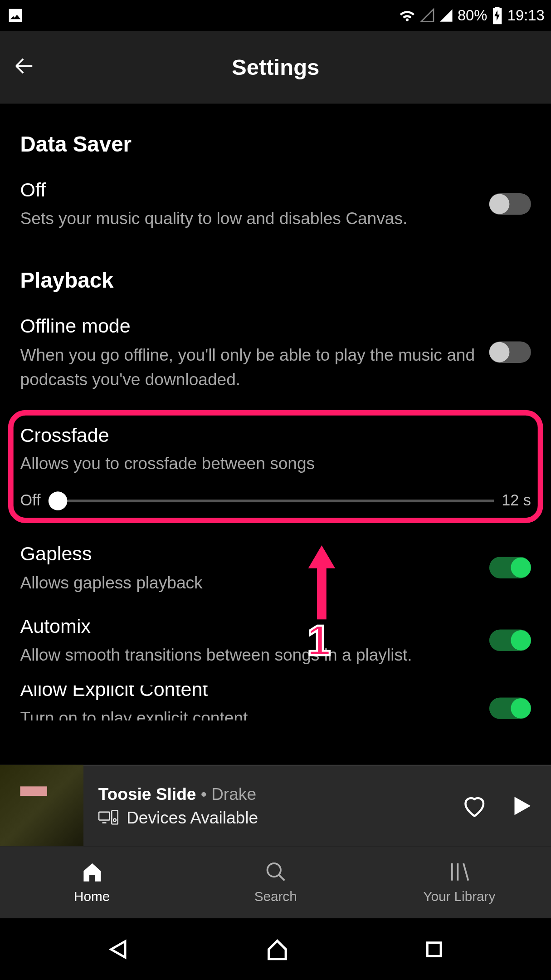 This screenshot has width=551, height=980. What do you see at coordinates (276, 703) in the screenshot?
I see `explicit-row: Allow Explicit Content Turn on to play e…` at bounding box center [276, 703].